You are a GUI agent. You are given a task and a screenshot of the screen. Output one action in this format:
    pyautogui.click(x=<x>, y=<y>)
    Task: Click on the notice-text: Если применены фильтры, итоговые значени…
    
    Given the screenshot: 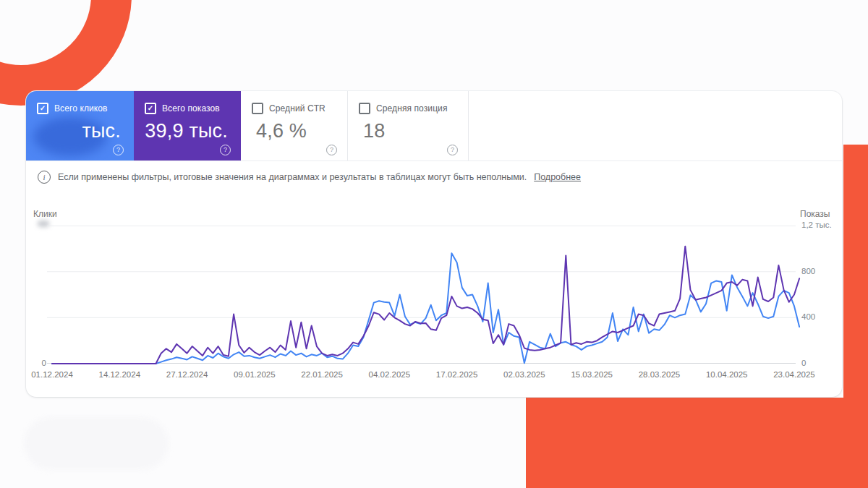 What is the action you would take?
    pyautogui.click(x=292, y=177)
    